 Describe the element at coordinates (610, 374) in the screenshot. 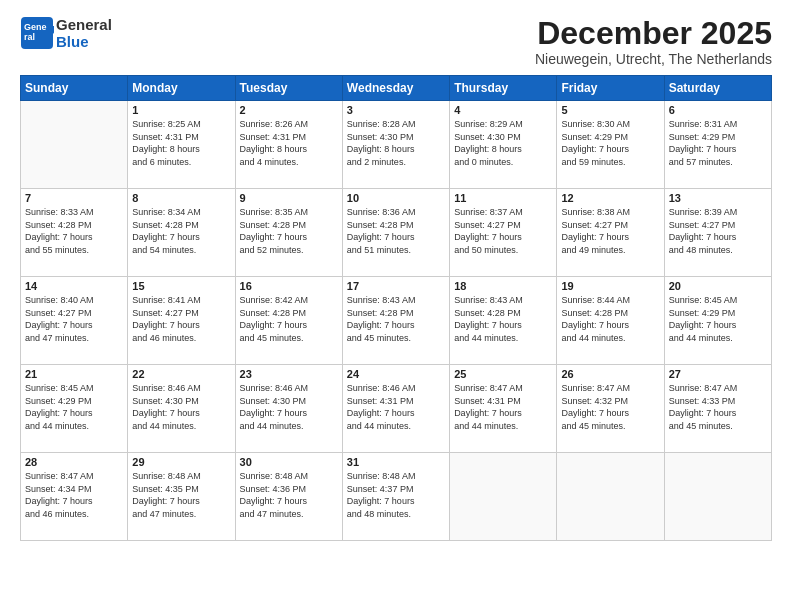

I see `day-number: 26` at that location.